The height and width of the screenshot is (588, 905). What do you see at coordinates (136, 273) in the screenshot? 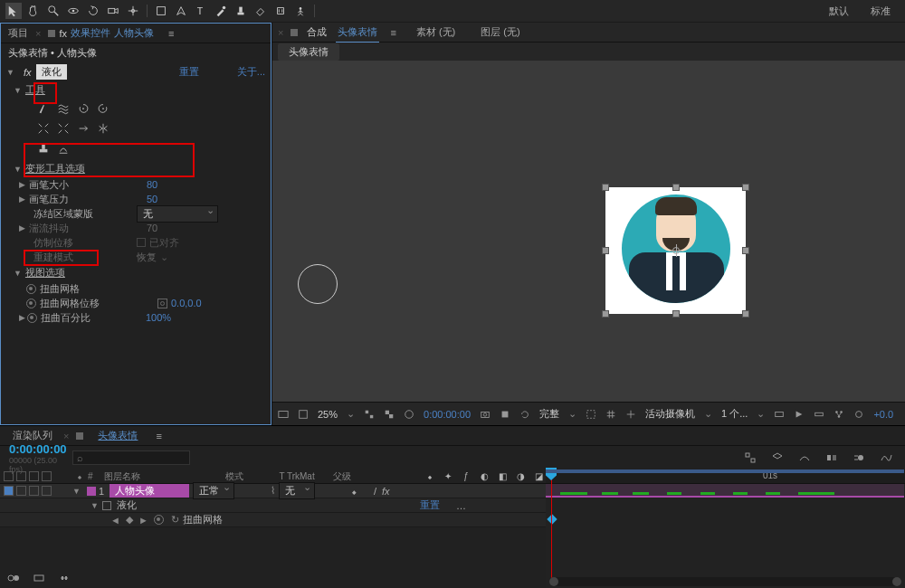
I see `view-options-section: ▼ 视图选项` at bounding box center [136, 273].